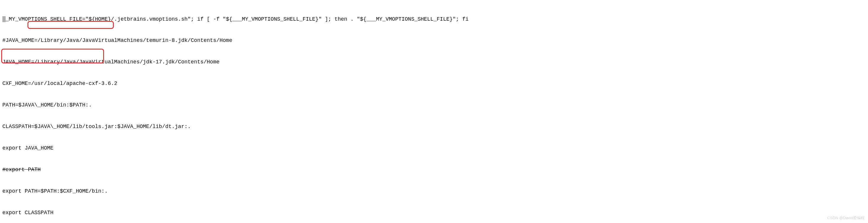 The image size is (868, 223). I want to click on code-line: CXF_HOME=/usr/local/apache-cxf-3.6.2, so click(434, 83).